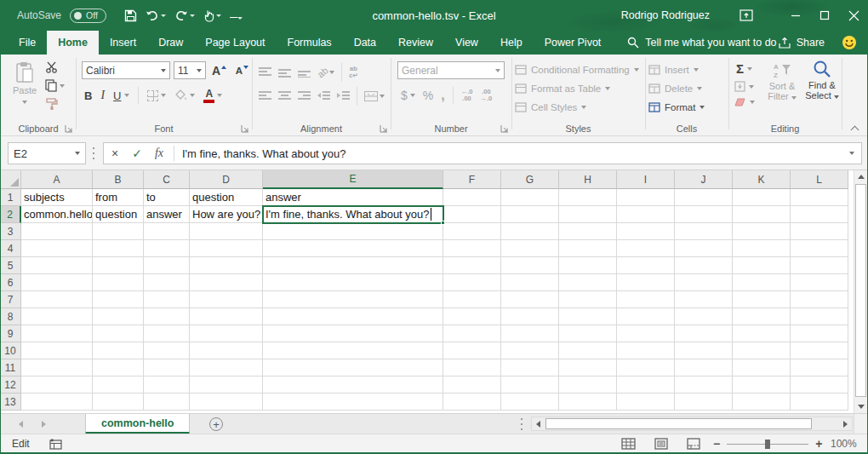 The height and width of the screenshot is (454, 868). I want to click on cell-c1: to, so click(167, 198).